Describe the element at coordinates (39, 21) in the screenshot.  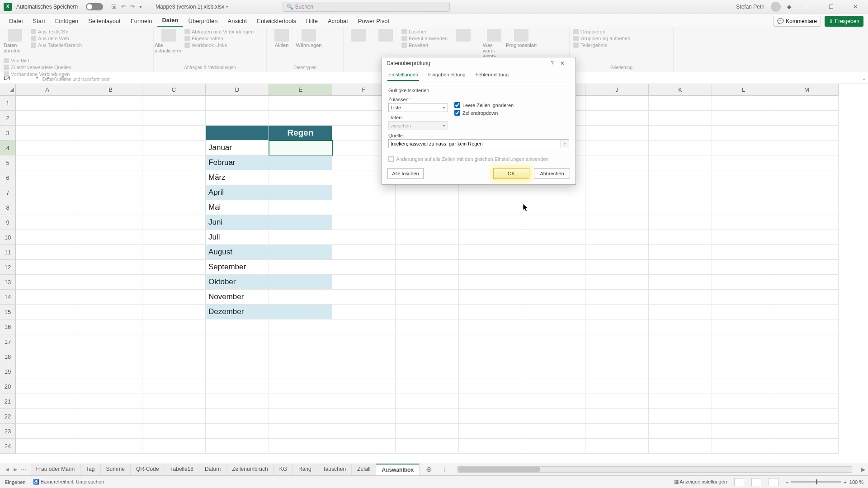
I see `tab-start: Start` at that location.